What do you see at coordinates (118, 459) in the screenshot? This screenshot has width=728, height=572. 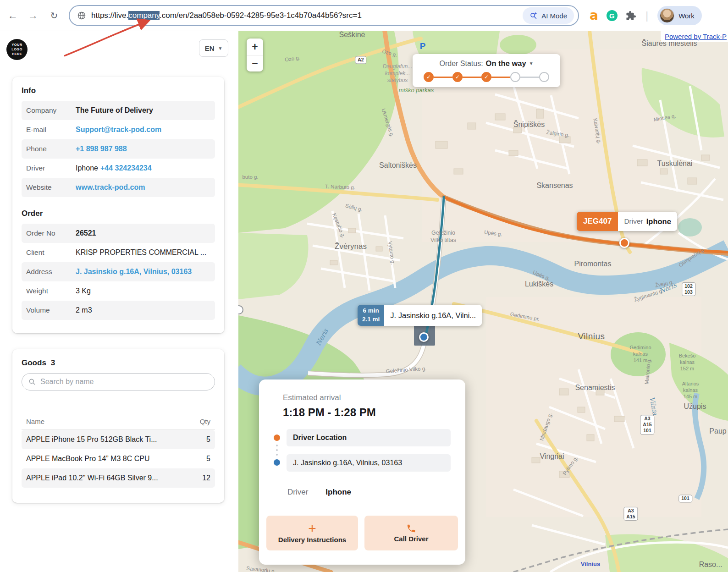 I see `goods-row: APPLE MacBook Pro 14” M3 8C CPU5` at bounding box center [118, 459].